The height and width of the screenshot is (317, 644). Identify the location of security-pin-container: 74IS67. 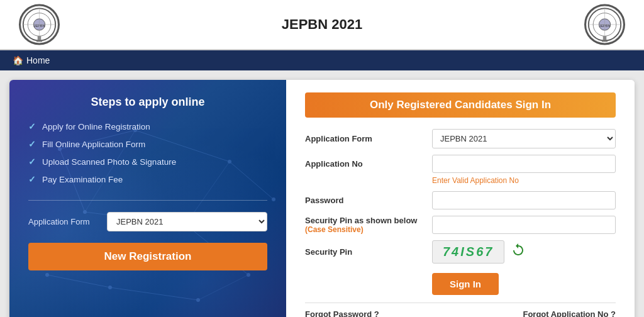
(524, 252).